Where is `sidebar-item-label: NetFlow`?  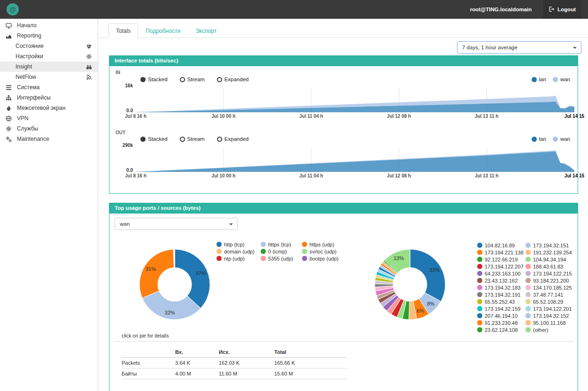
sidebar-item-label: NetFlow is located at coordinates (26, 77).